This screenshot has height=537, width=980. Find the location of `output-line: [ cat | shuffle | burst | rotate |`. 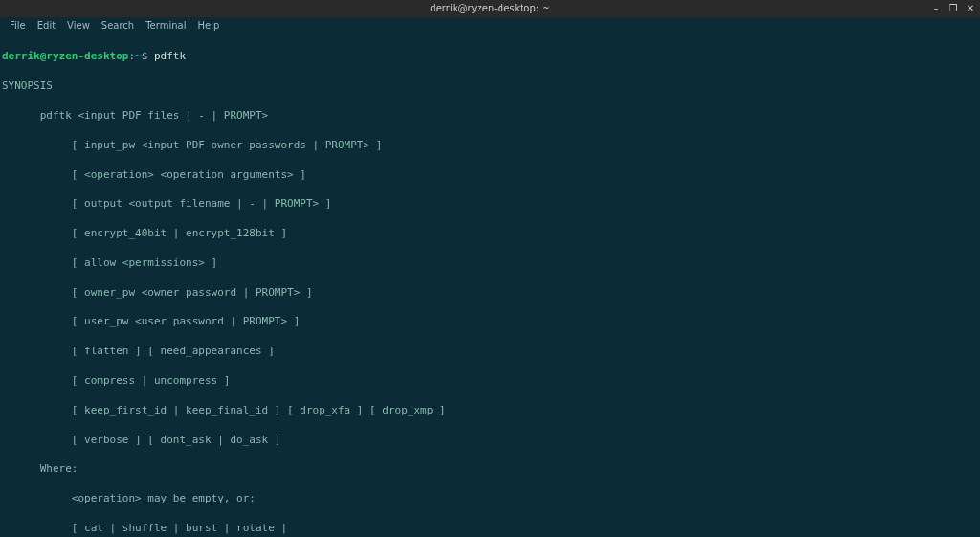

output-line: [ cat | shuffle | burst | rotate | is located at coordinates (491, 528).